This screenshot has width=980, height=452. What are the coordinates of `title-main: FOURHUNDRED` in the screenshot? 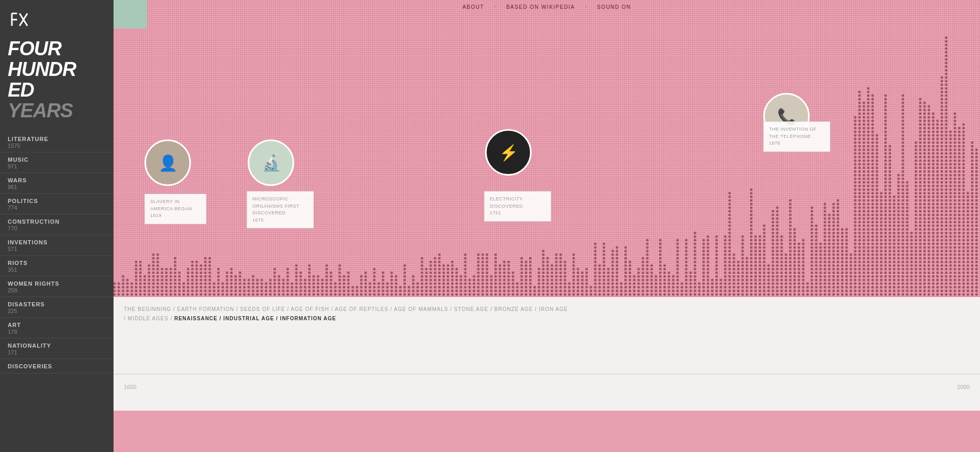 It's located at (57, 70).